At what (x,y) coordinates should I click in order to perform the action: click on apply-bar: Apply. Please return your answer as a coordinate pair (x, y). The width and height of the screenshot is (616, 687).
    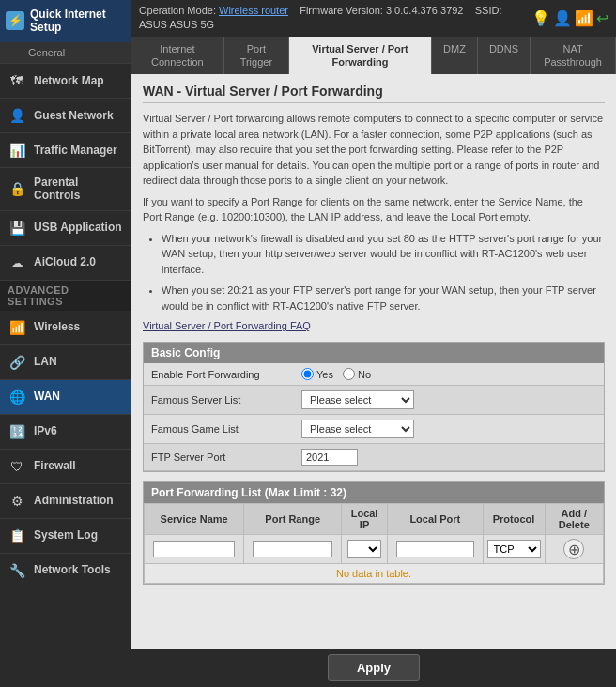
    Looking at the image, I should click on (374, 668).